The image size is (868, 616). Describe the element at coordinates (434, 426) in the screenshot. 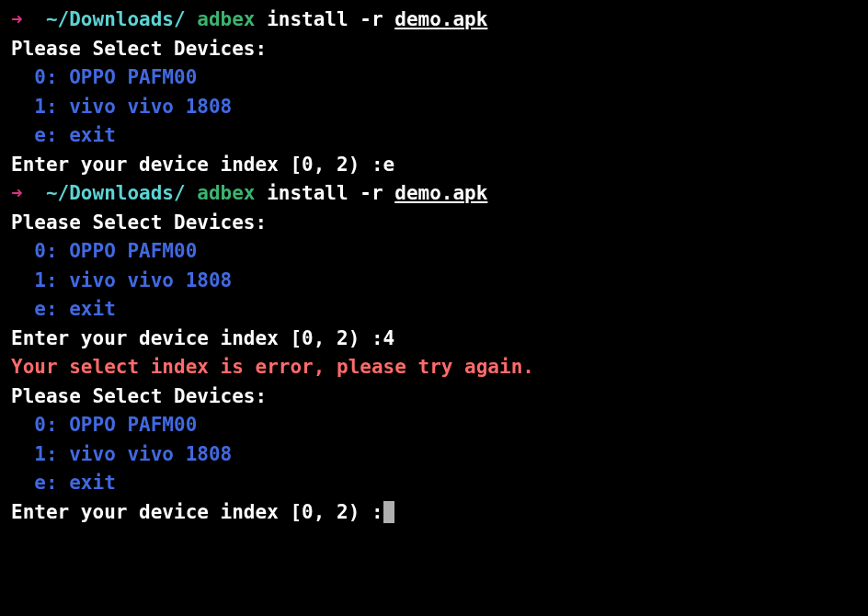

I see `device-option-0-c: 0: OPPO PAFM00` at that location.